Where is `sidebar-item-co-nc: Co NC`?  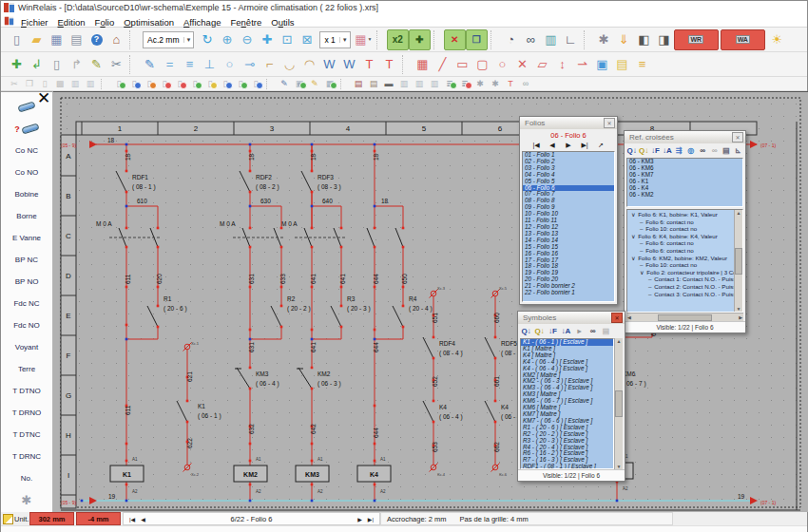 sidebar-item-co-nc: Co NC is located at coordinates (27, 150).